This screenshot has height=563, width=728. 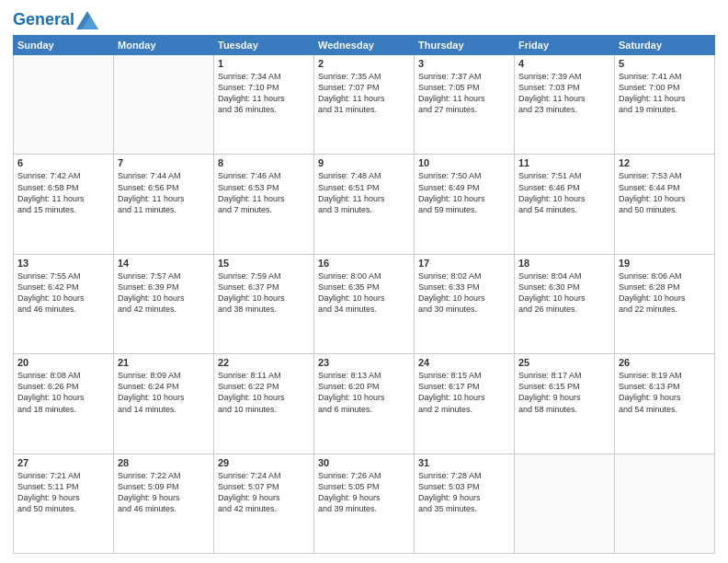 What do you see at coordinates (564, 63) in the screenshot?
I see `day-number: 4` at bounding box center [564, 63].